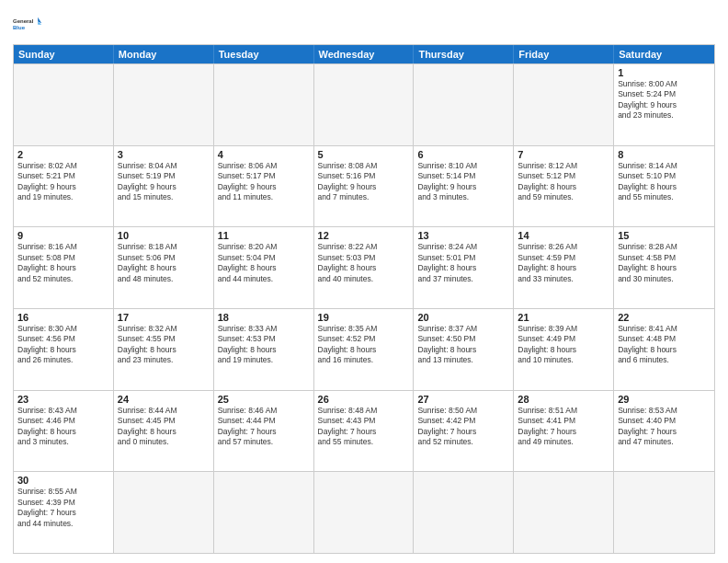  I want to click on day-number: 2, so click(63, 155).